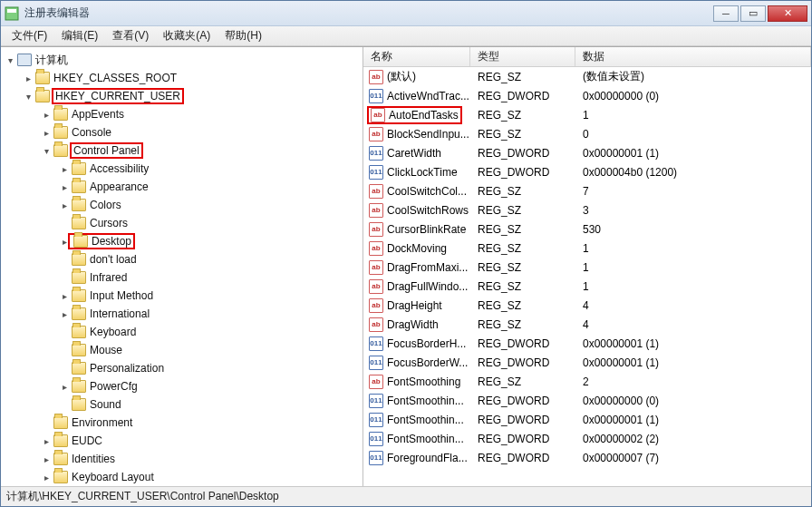 This screenshot has width=812, height=507. Describe the element at coordinates (112, 332) in the screenshot. I see `tree-label: Keyboard` at that location.